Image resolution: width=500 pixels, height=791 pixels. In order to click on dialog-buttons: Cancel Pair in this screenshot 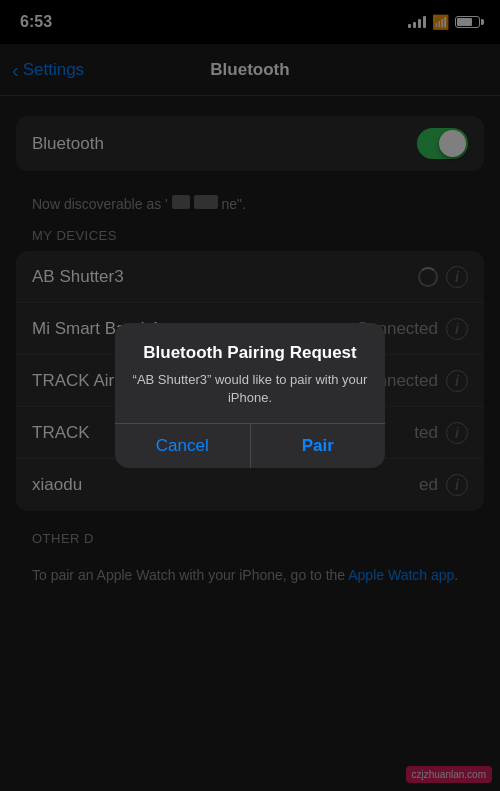, I will do `click(250, 446)`.